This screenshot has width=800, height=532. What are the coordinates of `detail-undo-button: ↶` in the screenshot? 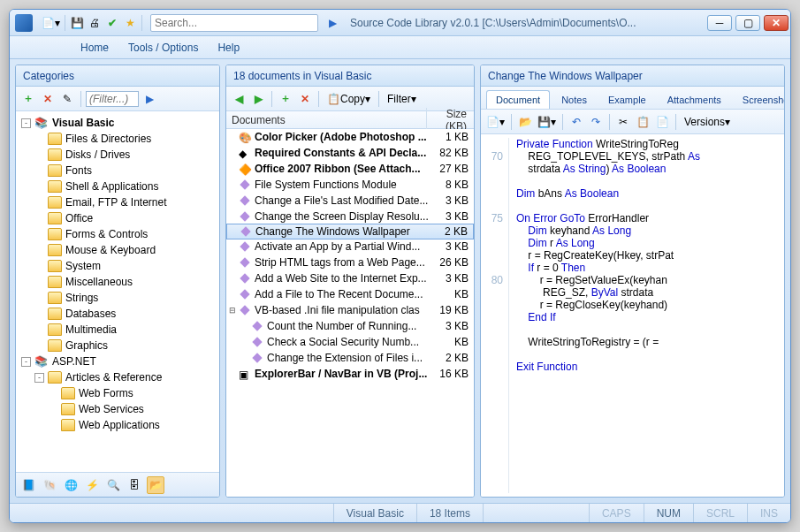 It's located at (576, 122).